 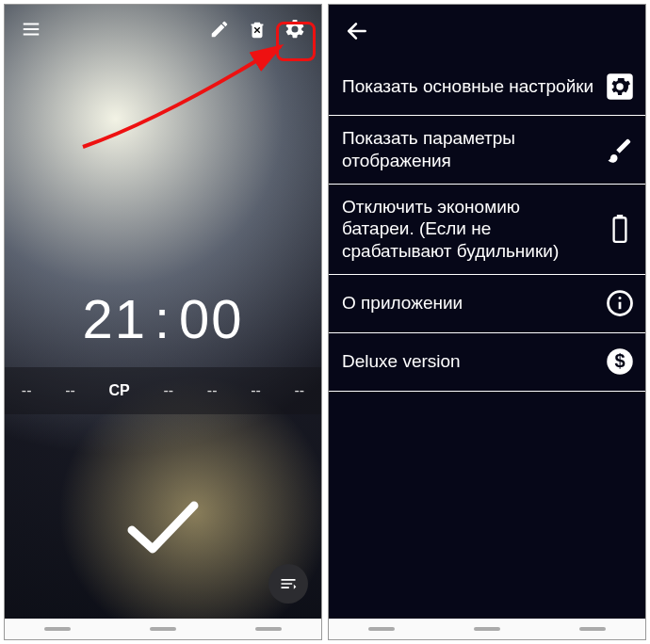 I want to click on battery-icon, so click(x=620, y=229).